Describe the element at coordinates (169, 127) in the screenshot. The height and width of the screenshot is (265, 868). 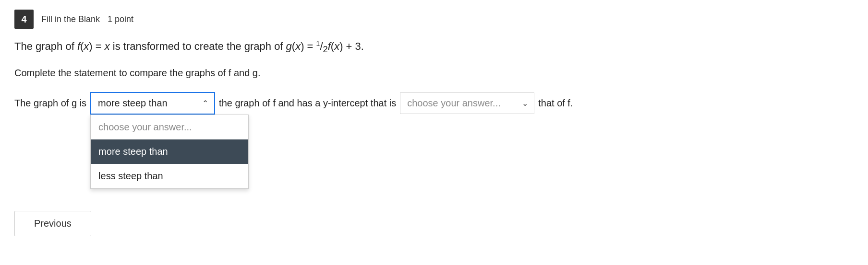
I see `dropdown-item-placeholder: choose your answer...` at that location.